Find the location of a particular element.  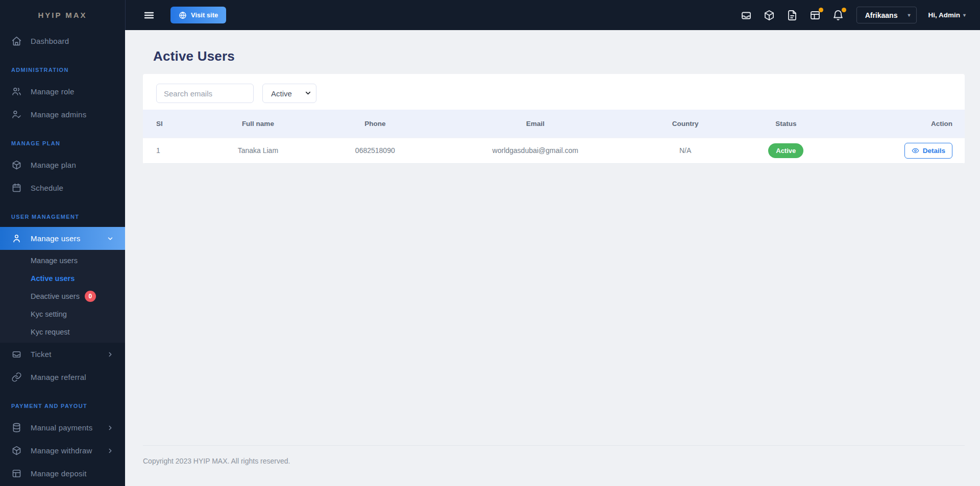

globe-icon is located at coordinates (183, 15).